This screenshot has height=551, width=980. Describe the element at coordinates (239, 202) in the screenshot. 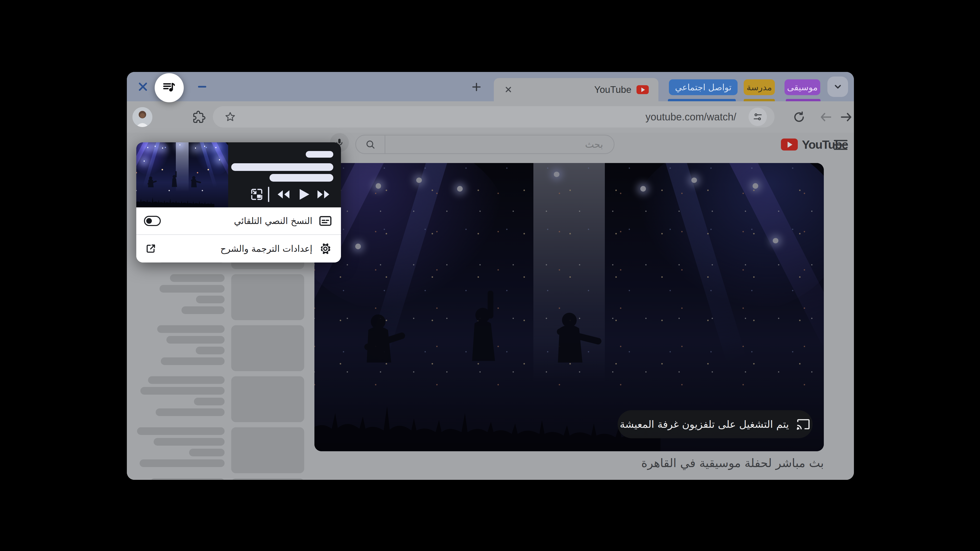

I see `media-controls-popup: النسخ النصي التلقائي إعدادات الترجمة وال…` at that location.